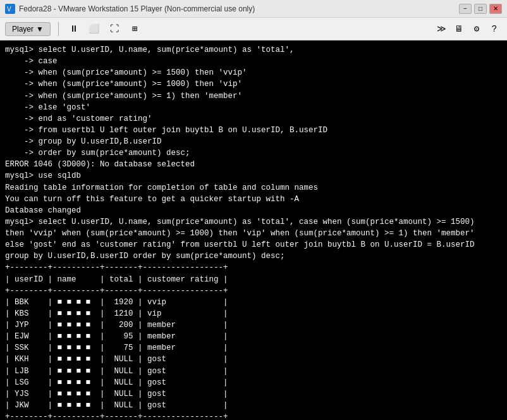  Describe the element at coordinates (465, 9) in the screenshot. I see `minimize-button: −` at that location.